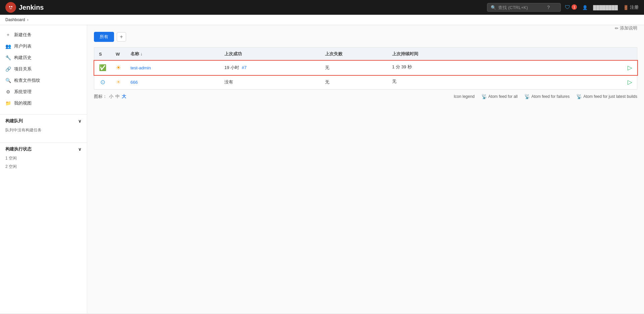 This screenshot has height=314, width=644. What do you see at coordinates (626, 28) in the screenshot?
I see `add-view-button: ✏ 添加说明` at bounding box center [626, 28].